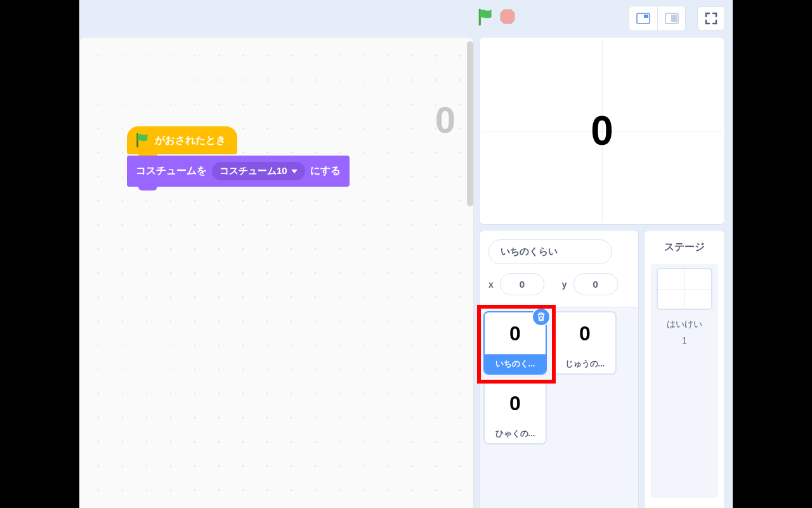  Describe the element at coordinates (684, 248) in the screenshot. I see `stage-panel-title: ステージ` at that location.